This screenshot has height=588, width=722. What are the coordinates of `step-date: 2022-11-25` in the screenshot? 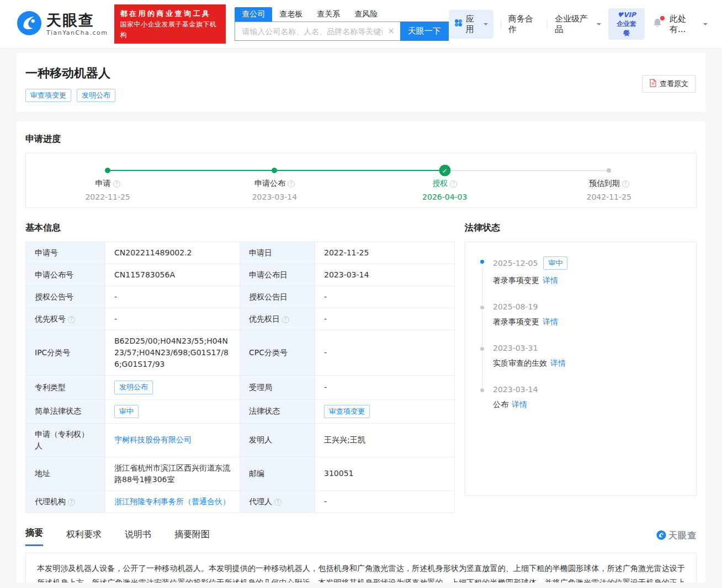 It's located at (108, 197).